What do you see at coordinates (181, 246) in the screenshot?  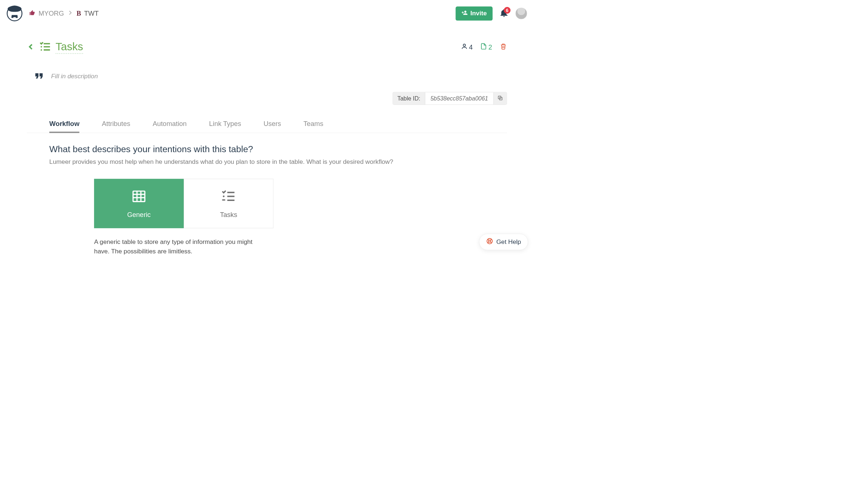 I see `workflow-card-description: A generic table to store any type of inf…` at bounding box center [181, 246].